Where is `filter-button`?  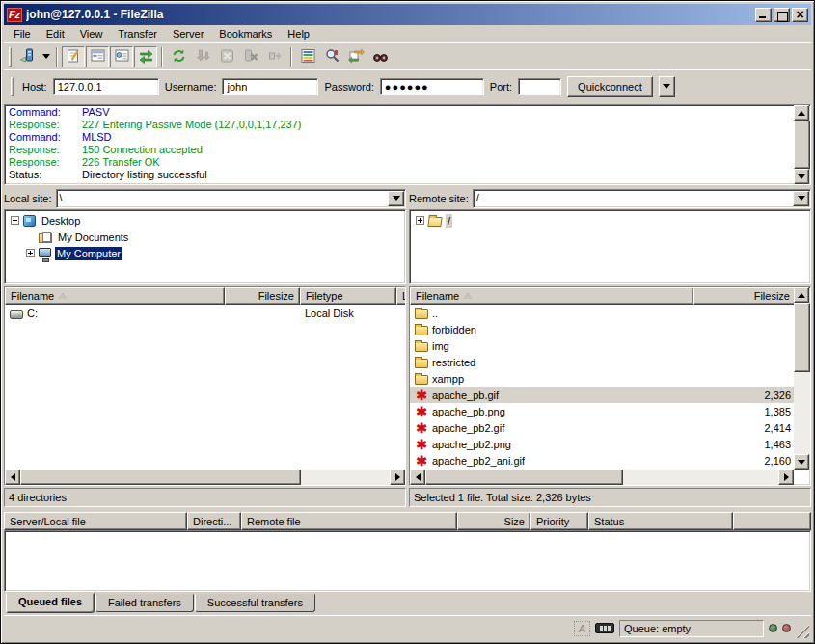
filter-button is located at coordinates (380, 57).